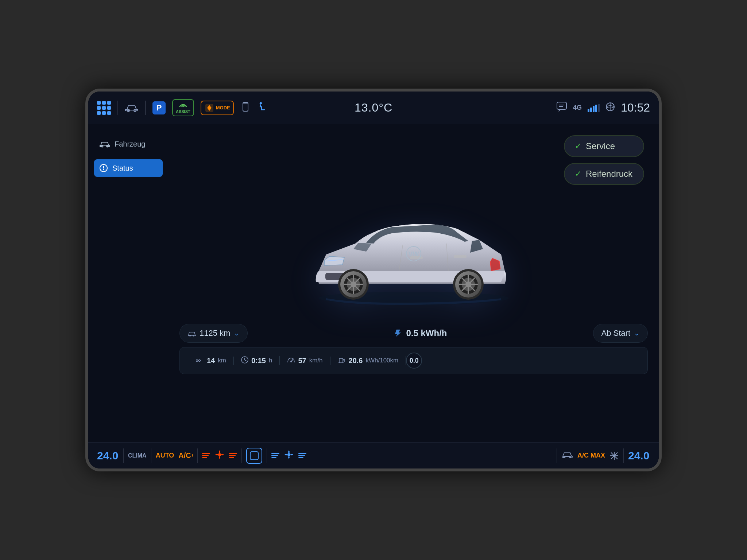 This screenshot has width=747, height=560. I want to click on stats-row-2: 14 km 0:15, so click(414, 361).